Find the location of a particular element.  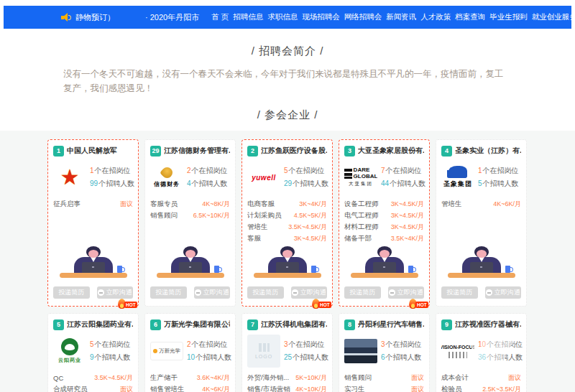

company-card: 2 江苏鱼跃医疗设备股... yuwell 5 个在招岗位 29 个招聘人数 电… is located at coordinates (288, 223).